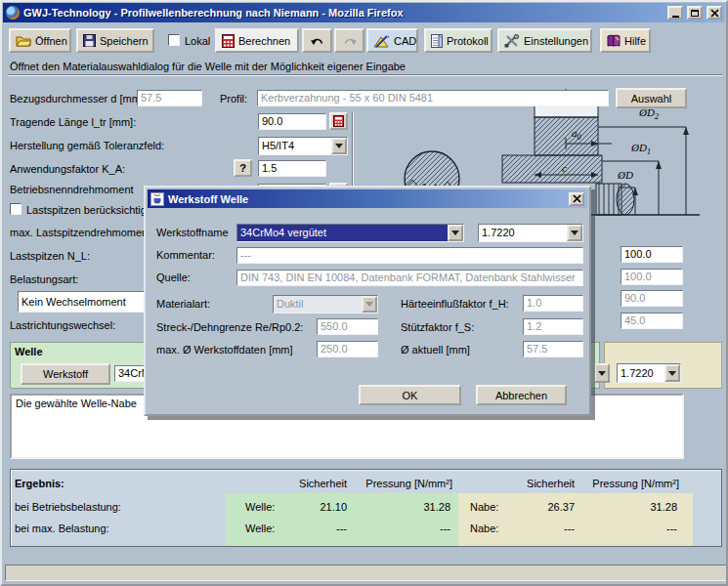  Describe the element at coordinates (325, 305) in the screenshot. I see `materialart-select: Duktil` at that location.